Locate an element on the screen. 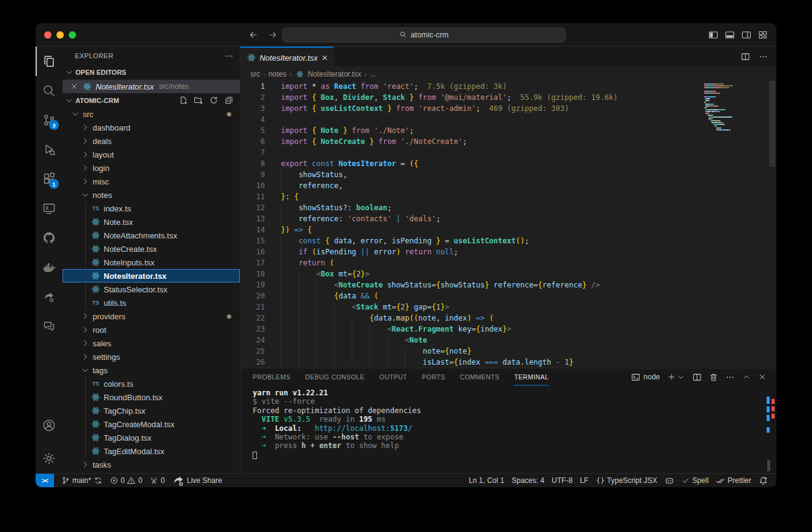 This screenshot has height=532, width=812. settings-gear-icon is located at coordinates (49, 458).